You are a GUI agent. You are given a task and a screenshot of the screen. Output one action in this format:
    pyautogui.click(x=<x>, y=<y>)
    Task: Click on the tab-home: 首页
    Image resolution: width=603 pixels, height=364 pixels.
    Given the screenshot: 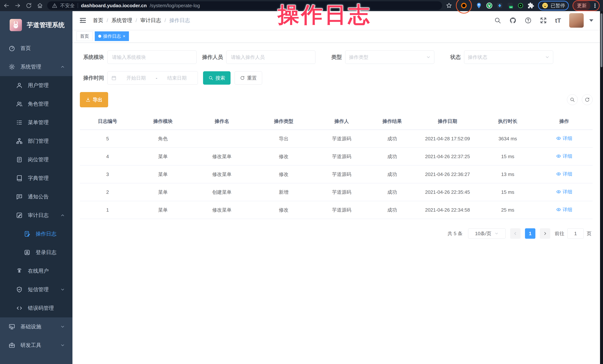 What is the action you would take?
    pyautogui.click(x=85, y=36)
    